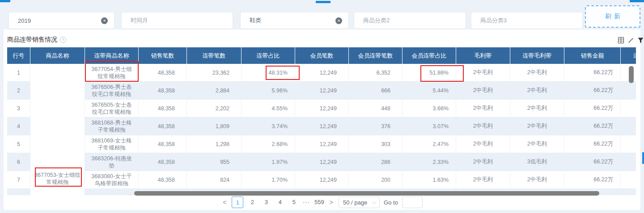  What do you see at coordinates (376, 180) in the screenshot?
I see `table-cell-member_linked: 200` at bounding box center [376, 180].